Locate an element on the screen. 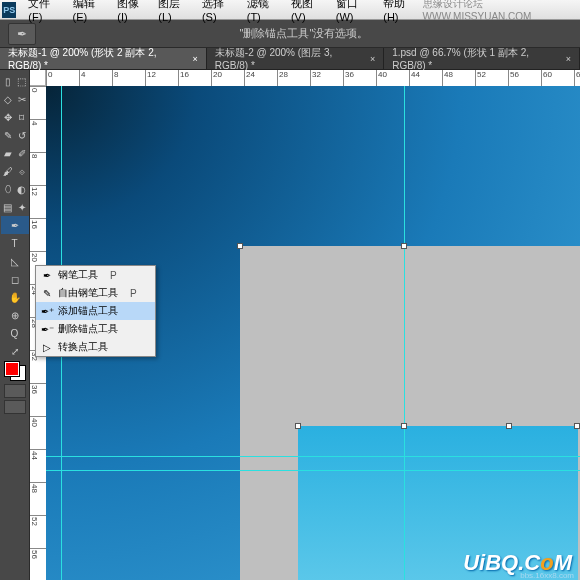 The image size is (580, 580). tool-blur: ⬯ is located at coordinates (8, 189).